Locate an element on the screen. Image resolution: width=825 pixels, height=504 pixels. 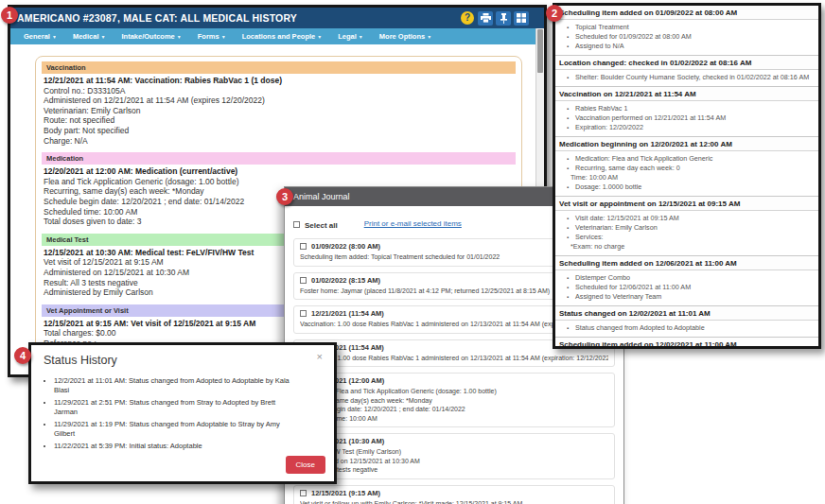
journal-entry-header: 12/15/2021 (10:30 AM) is located at coordinates (454, 441).